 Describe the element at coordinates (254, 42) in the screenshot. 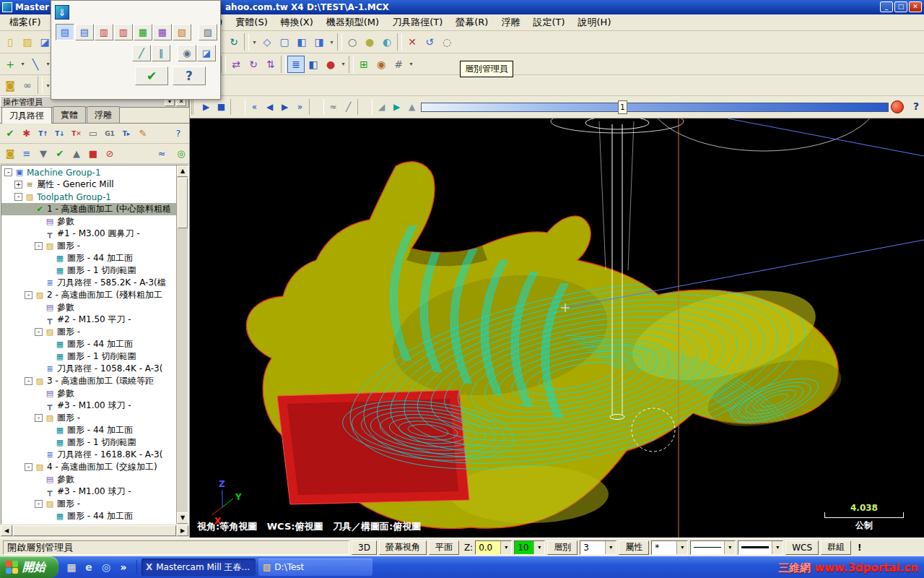

I see `gview-dropdown-icon: ▾` at that location.